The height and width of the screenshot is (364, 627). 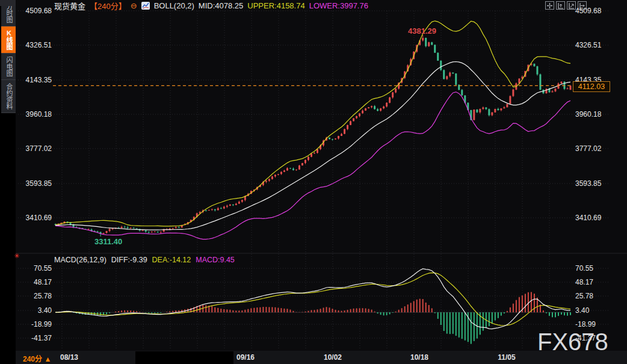 I want to click on boll-lower-value: LOWER:3997.76, so click(x=339, y=6).